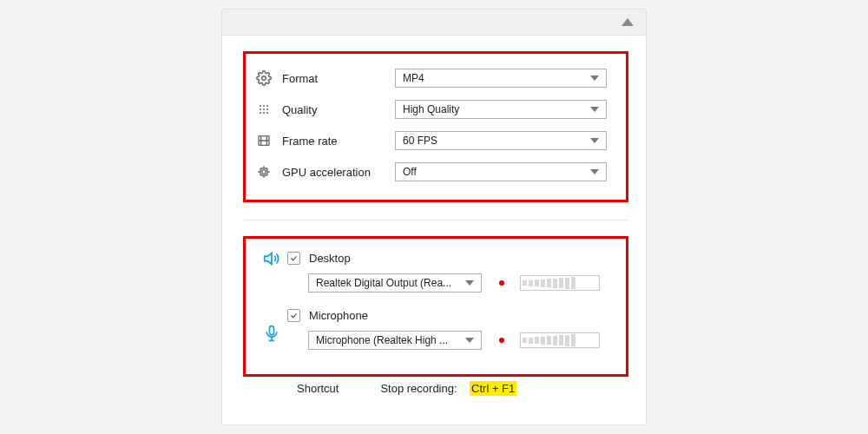 This screenshot has width=868, height=434. What do you see at coordinates (436, 220) in the screenshot?
I see `divider` at bounding box center [436, 220].